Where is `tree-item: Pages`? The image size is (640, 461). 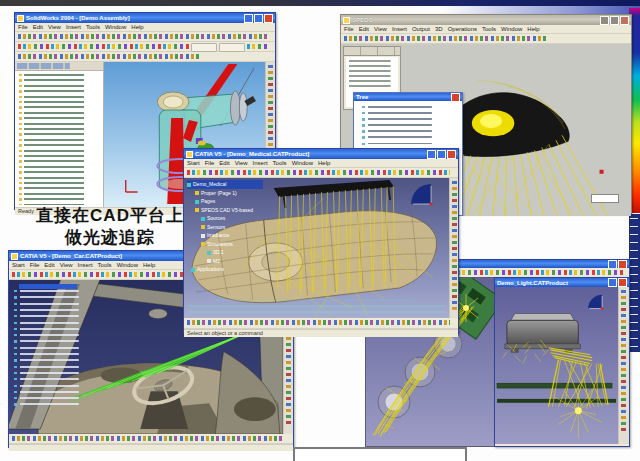 tree-item: Pages is located at coordinates (229, 202).